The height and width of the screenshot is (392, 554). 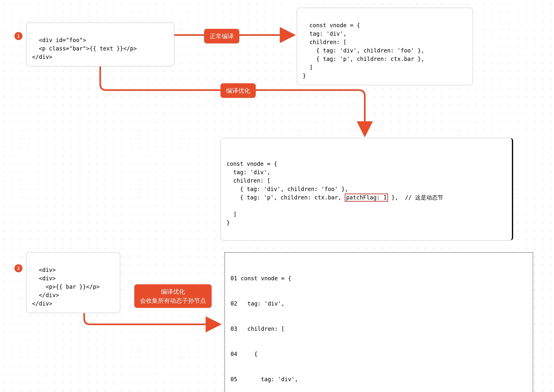 I want to click on label-compile-opt-text: 编译优化, so click(x=238, y=91).